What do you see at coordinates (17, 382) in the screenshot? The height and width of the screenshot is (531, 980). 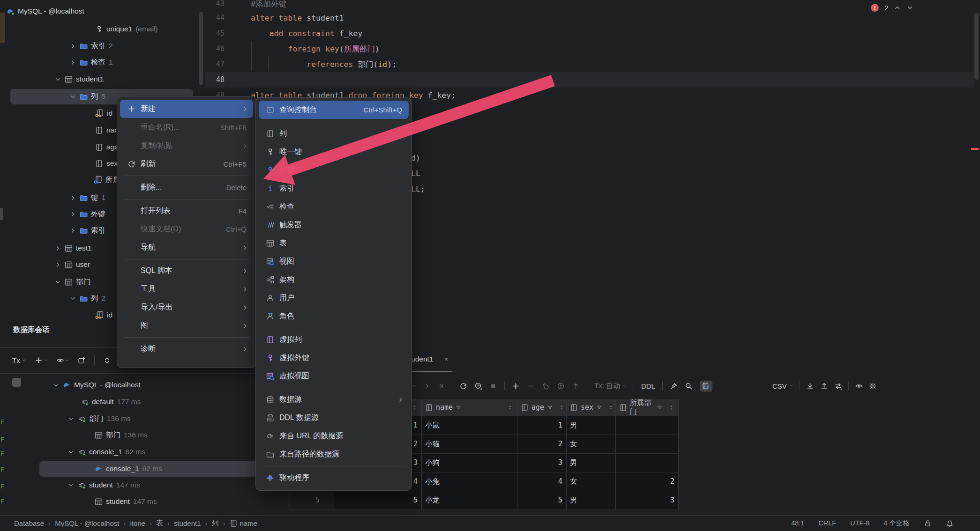 I see `sessions-checkbox` at bounding box center [17, 382].